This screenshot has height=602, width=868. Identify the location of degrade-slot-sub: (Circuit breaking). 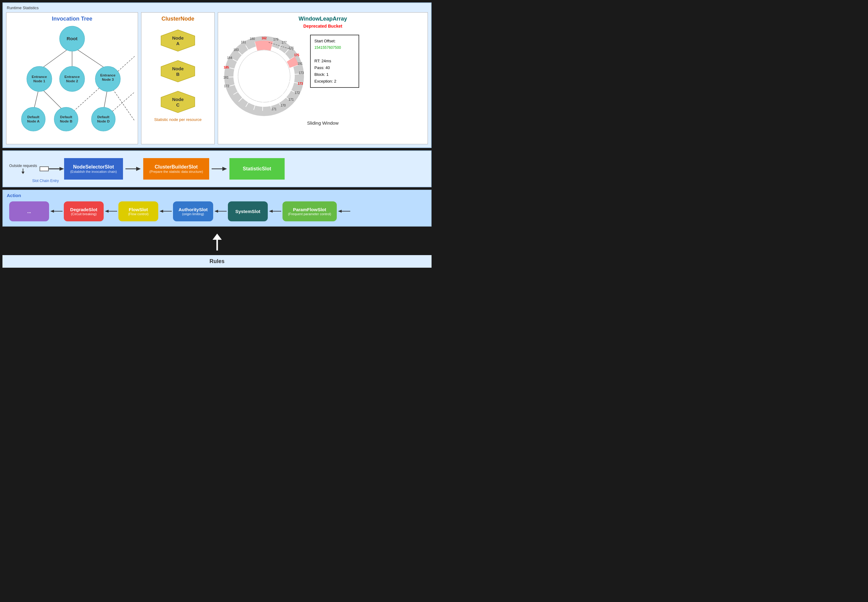
(84, 214).